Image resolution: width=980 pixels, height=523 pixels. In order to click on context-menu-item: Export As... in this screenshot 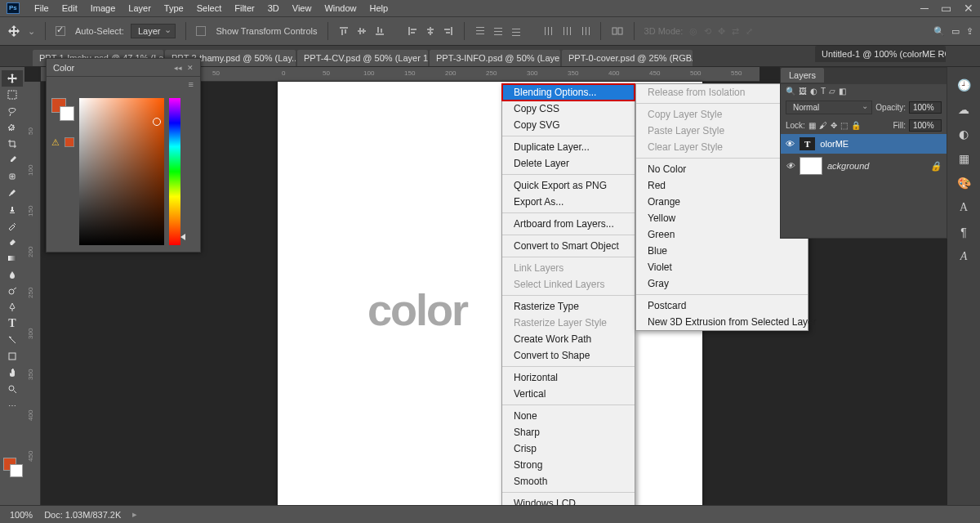, I will do `click(568, 202)`.